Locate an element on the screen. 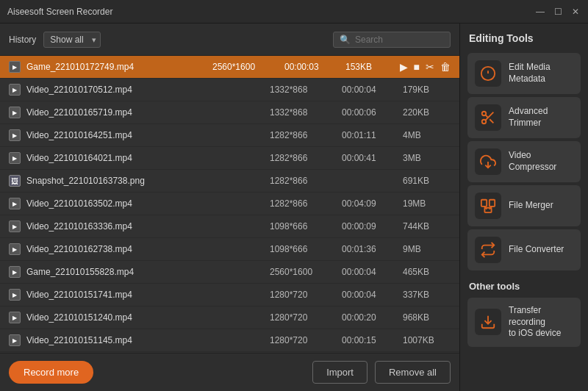 The height and width of the screenshot is (391, 588). tool-card-file-converter: File Converter is located at coordinates (524, 250).